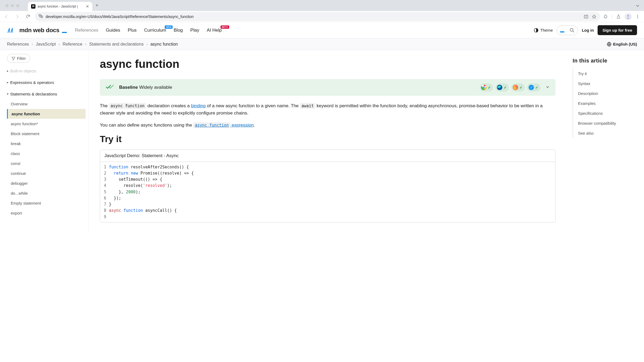 Image resolution: width=644 pixels, height=362 pixels. I want to click on underscore-icon, so click(562, 32).